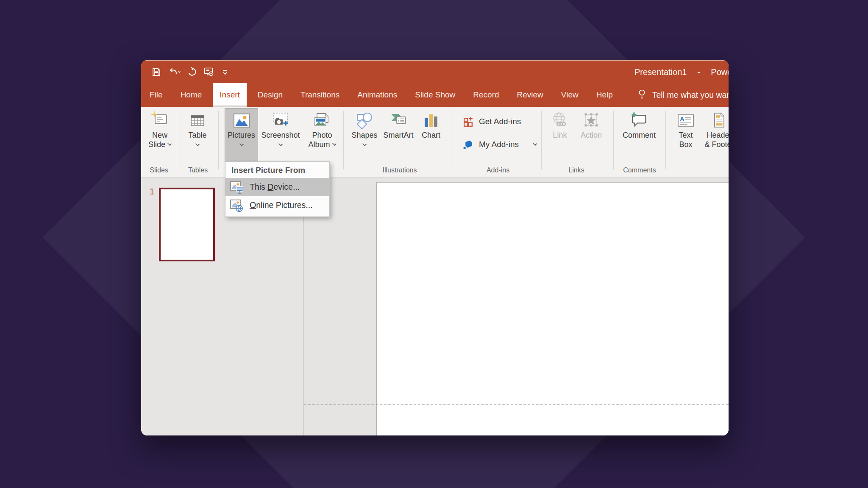 Image resolution: width=868 pixels, height=488 pixels. Describe the element at coordinates (435, 95) in the screenshot. I see `tab-slide-show: Slide Show` at that location.